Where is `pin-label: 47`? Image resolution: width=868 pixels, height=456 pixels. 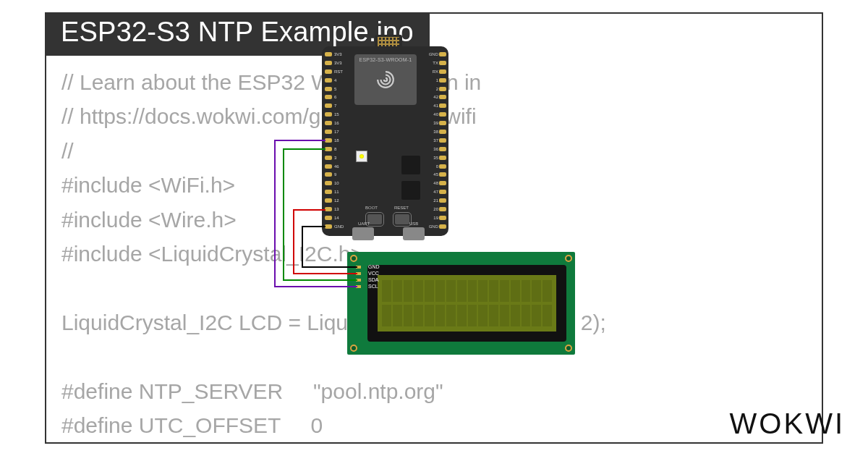
pin-label: 47 is located at coordinates (433, 192).